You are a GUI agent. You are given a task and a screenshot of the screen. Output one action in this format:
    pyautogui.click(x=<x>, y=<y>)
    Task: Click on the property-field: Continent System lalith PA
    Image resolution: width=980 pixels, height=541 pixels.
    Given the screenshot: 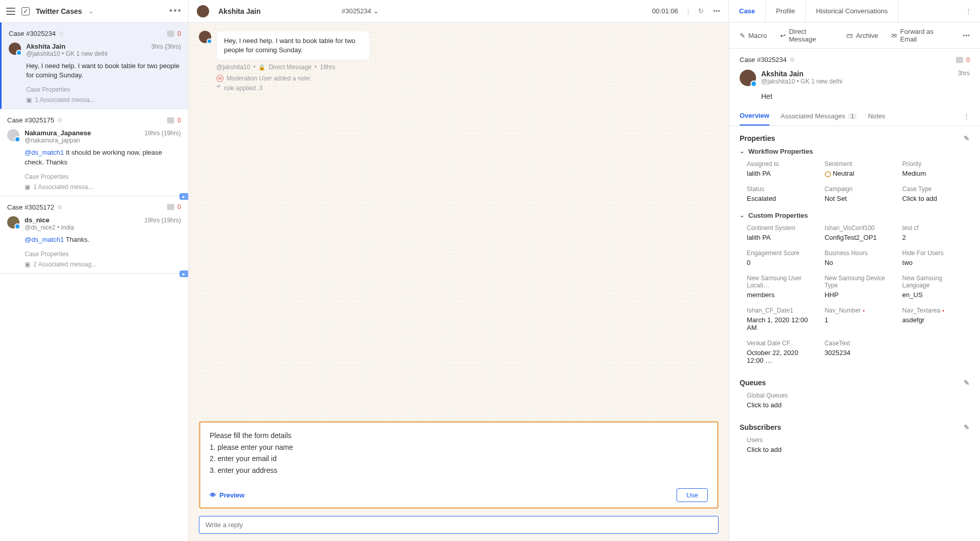 What is the action you would take?
    pyautogui.click(x=781, y=233)
    